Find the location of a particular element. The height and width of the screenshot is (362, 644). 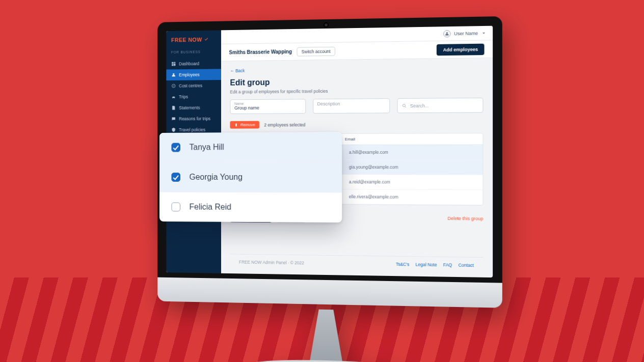

row-email: a.reid@example.com is located at coordinates (413, 182).